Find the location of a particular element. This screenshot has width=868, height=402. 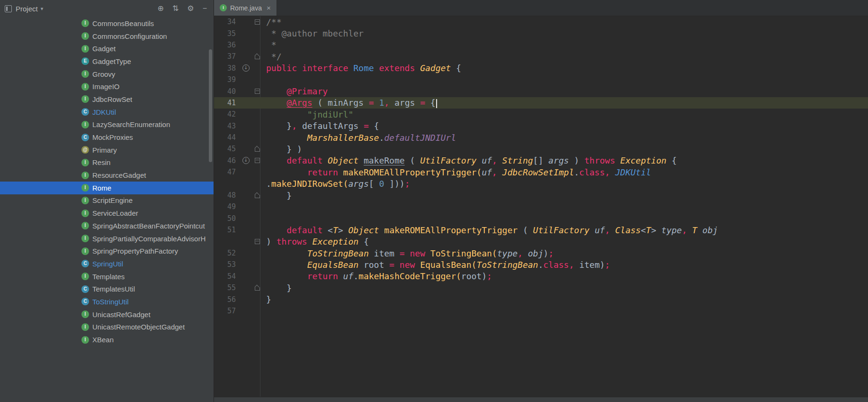

code-line-49: 49 is located at coordinates (541, 207).